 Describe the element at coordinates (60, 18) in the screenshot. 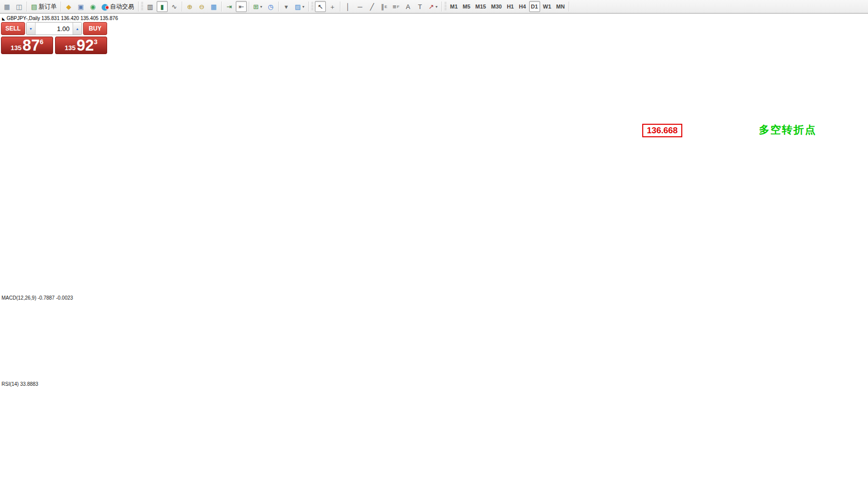

I see `chart-title: ◣GBPJPY-,Daily 135.831 136.420 135.405 1…` at that location.